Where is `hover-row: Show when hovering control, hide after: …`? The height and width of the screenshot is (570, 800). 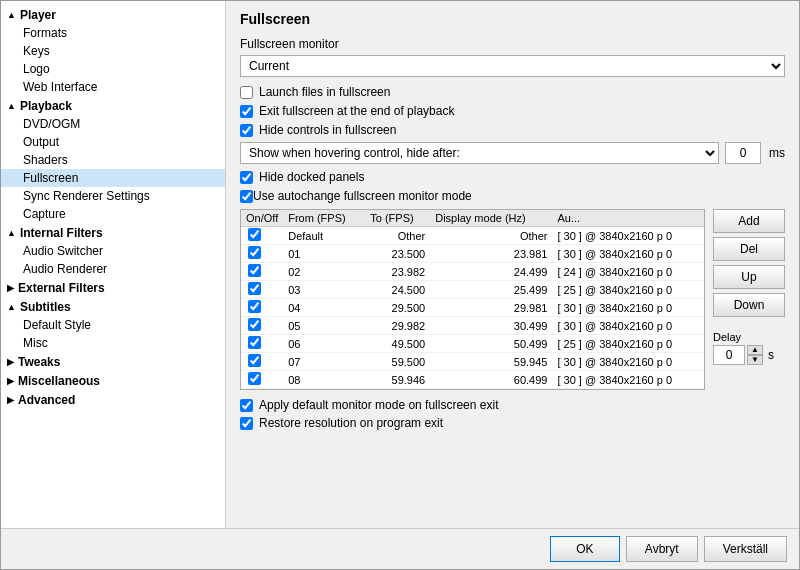 hover-row: Show when hovering control, hide after: … is located at coordinates (512, 153).